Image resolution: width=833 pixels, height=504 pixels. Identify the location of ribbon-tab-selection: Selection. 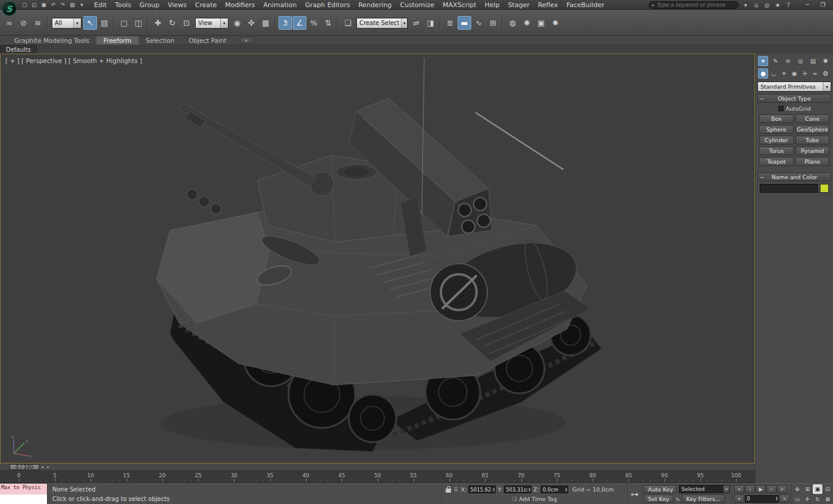
(160, 40).